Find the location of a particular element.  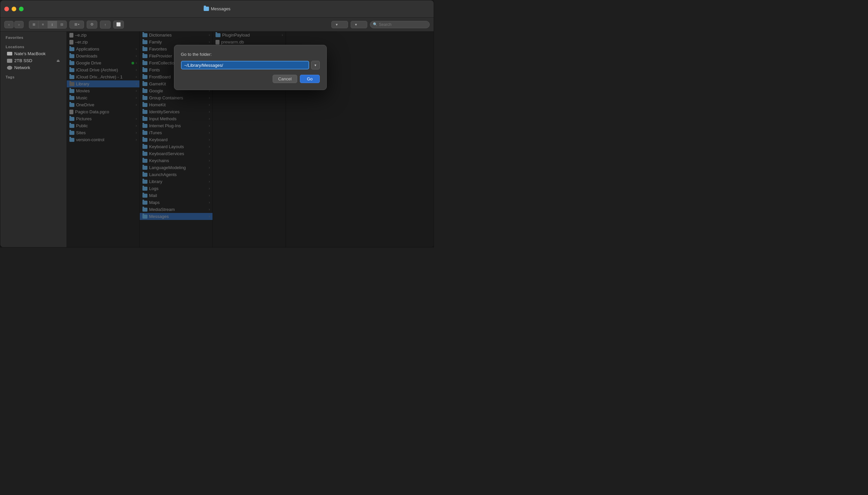

group-chevron: ▾ is located at coordinates (79, 24).